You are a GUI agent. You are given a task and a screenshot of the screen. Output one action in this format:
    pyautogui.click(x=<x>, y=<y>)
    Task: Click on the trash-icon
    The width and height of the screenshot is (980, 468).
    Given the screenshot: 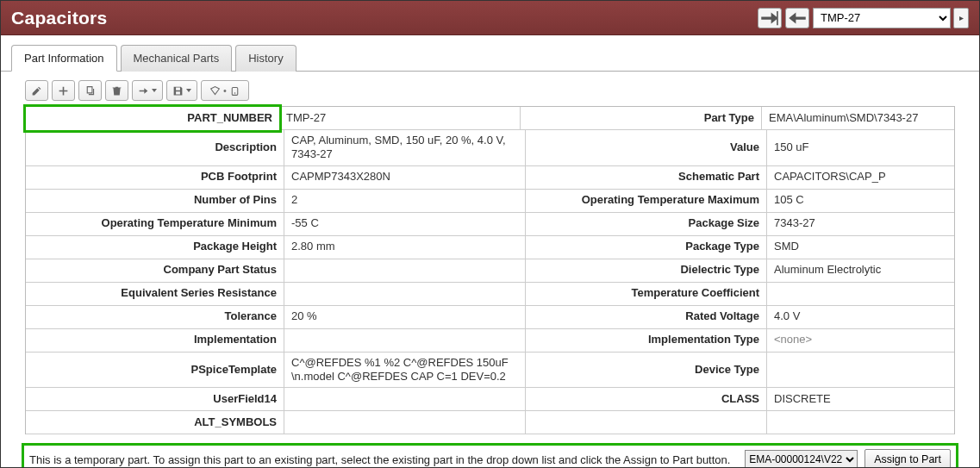 What is the action you would take?
    pyautogui.click(x=117, y=91)
    